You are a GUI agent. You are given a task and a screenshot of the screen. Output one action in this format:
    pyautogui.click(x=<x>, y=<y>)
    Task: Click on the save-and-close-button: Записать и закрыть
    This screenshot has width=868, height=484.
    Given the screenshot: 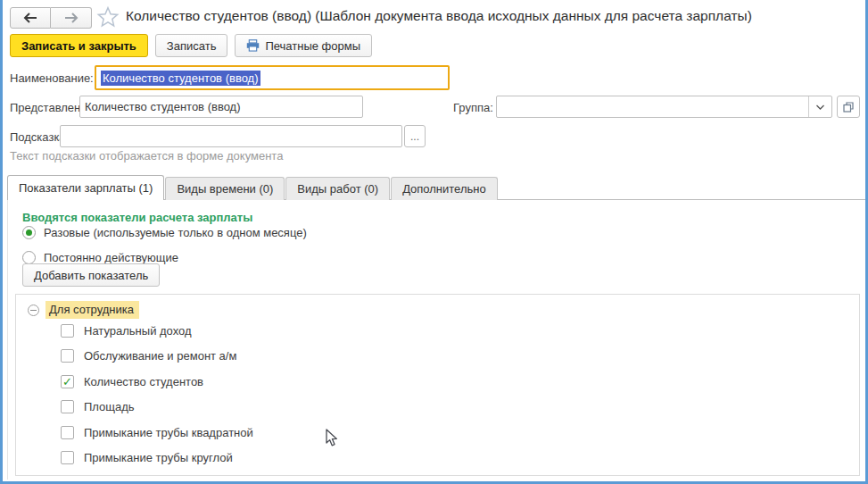 What is the action you would take?
    pyautogui.click(x=79, y=46)
    